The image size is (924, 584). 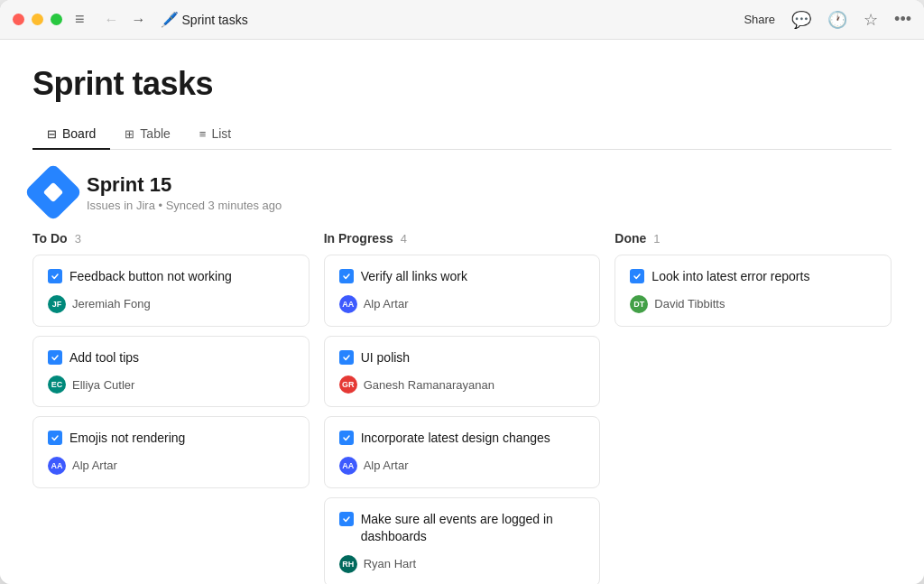 I want to click on card-inprogress-3: Make sure all events are logged in dashb…, so click(x=462, y=541).